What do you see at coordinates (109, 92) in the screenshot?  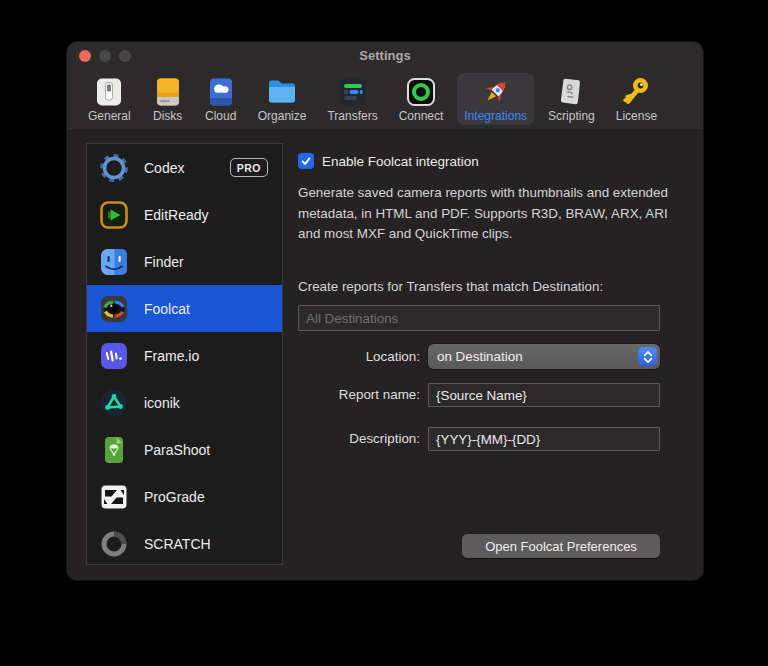 I see `light-switch-icon` at bounding box center [109, 92].